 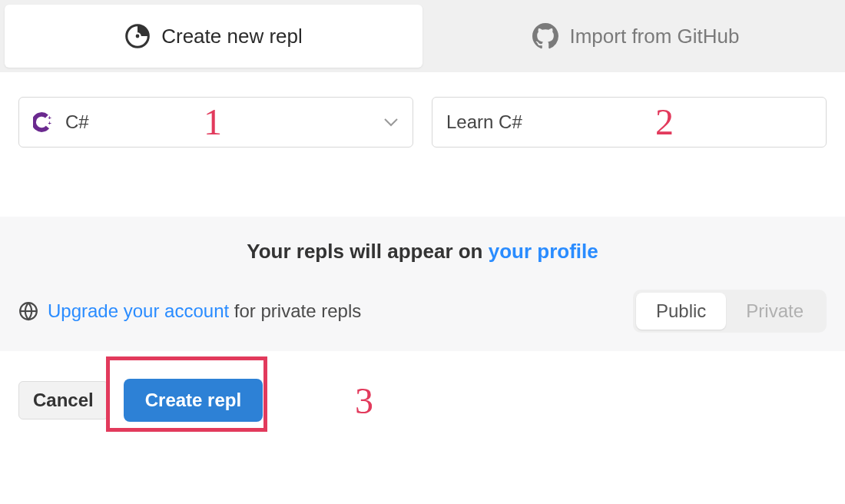 I want to click on create-repl-button: Create repl, so click(x=194, y=400).